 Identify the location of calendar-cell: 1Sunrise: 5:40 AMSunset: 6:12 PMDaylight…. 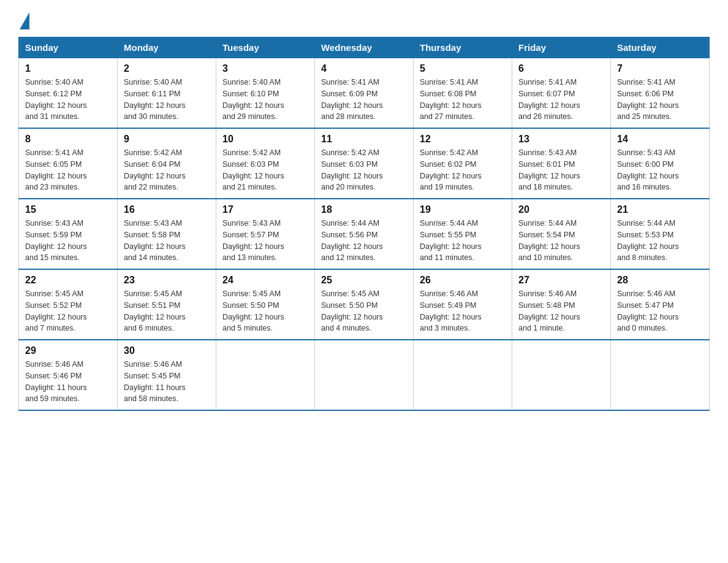
(69, 93).